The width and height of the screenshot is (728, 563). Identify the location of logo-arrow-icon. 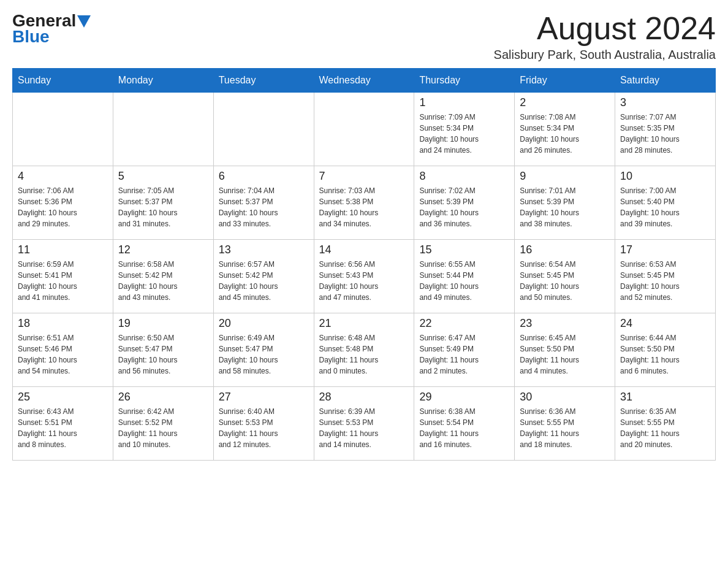
(84, 21).